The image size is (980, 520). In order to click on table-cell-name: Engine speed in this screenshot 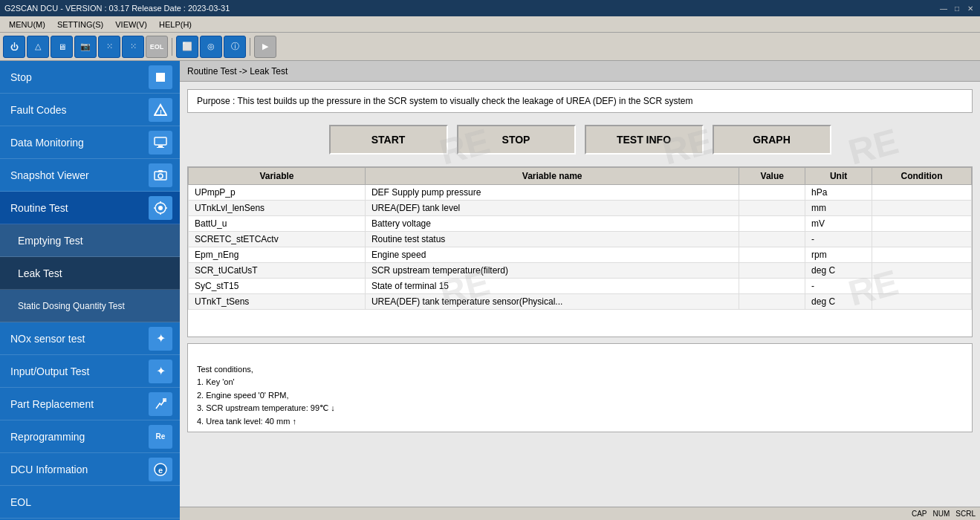, I will do `click(551, 256)`.